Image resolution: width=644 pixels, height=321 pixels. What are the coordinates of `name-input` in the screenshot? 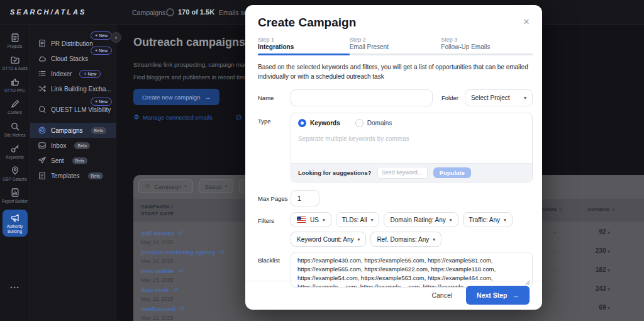 It's located at (362, 98).